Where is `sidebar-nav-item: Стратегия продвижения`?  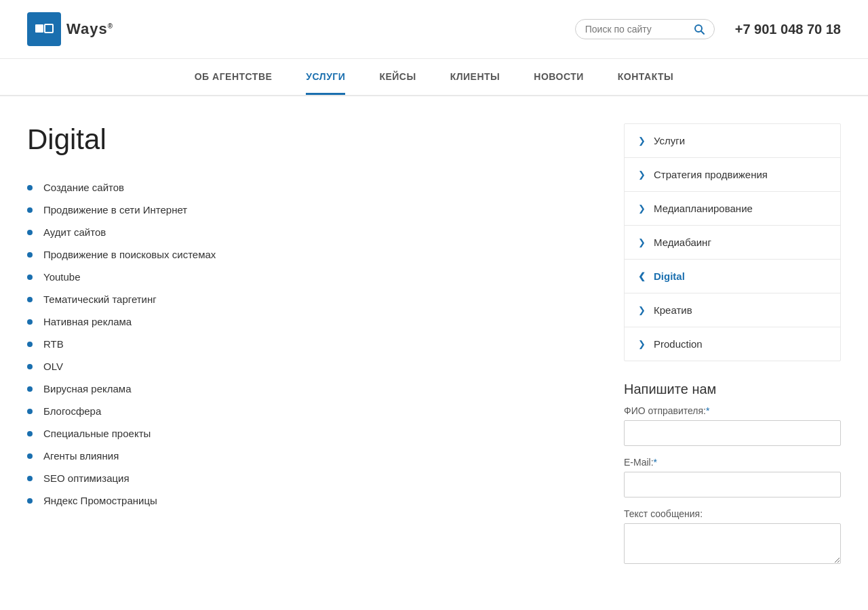 sidebar-nav-item: Стратегия продвижения is located at coordinates (732, 175).